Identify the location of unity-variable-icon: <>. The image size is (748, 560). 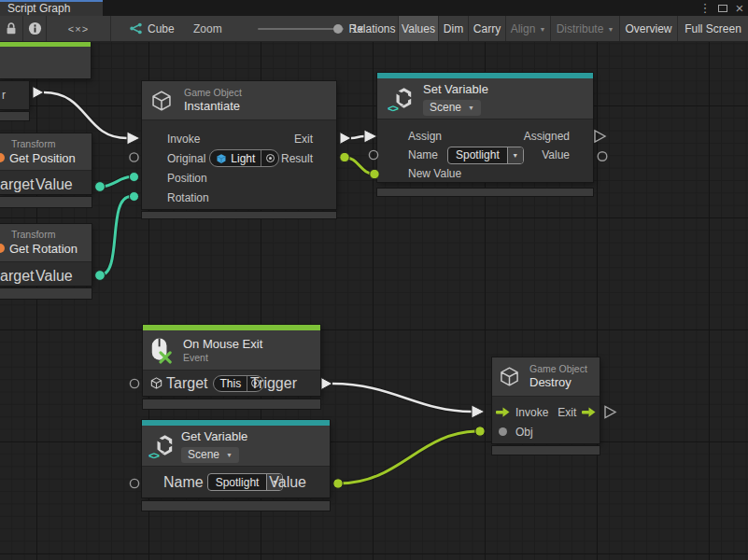
(162, 446).